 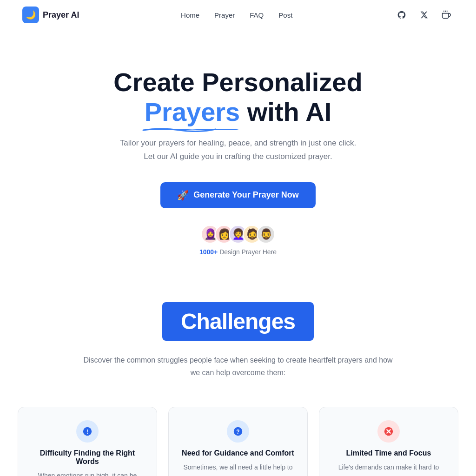 What do you see at coordinates (87, 442) in the screenshot?
I see `card-difficulty: ! Difficulty Finding the Right Words Whe…` at bounding box center [87, 442].